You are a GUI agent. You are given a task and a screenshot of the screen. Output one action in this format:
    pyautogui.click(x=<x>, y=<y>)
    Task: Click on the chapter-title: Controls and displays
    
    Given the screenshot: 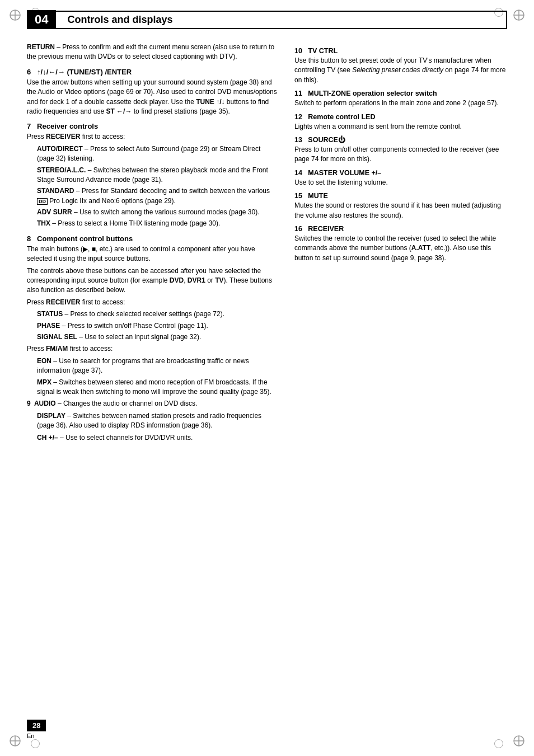 What is the action you would take?
    pyautogui.click(x=282, y=20)
    